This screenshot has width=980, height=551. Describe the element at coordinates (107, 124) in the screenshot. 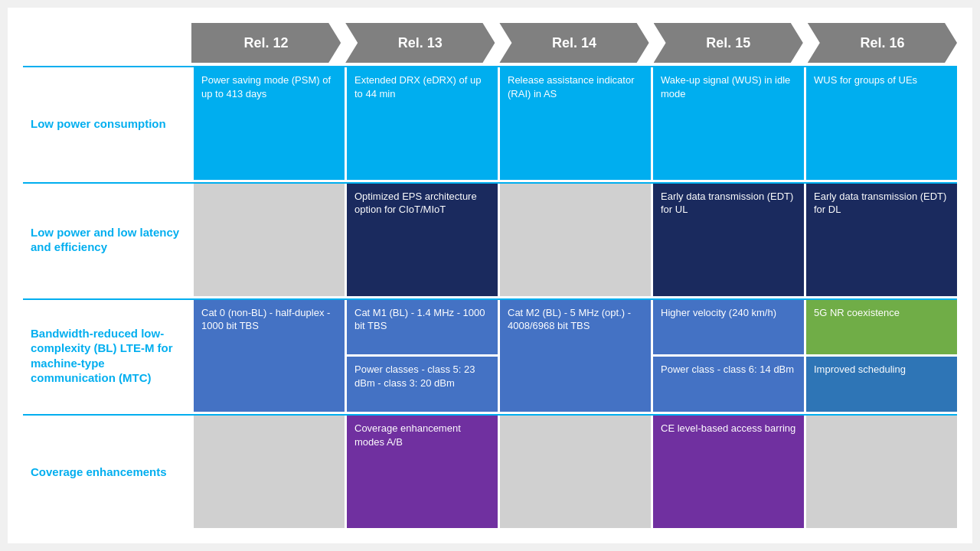

I see `row-label-0: Low power consumption` at that location.